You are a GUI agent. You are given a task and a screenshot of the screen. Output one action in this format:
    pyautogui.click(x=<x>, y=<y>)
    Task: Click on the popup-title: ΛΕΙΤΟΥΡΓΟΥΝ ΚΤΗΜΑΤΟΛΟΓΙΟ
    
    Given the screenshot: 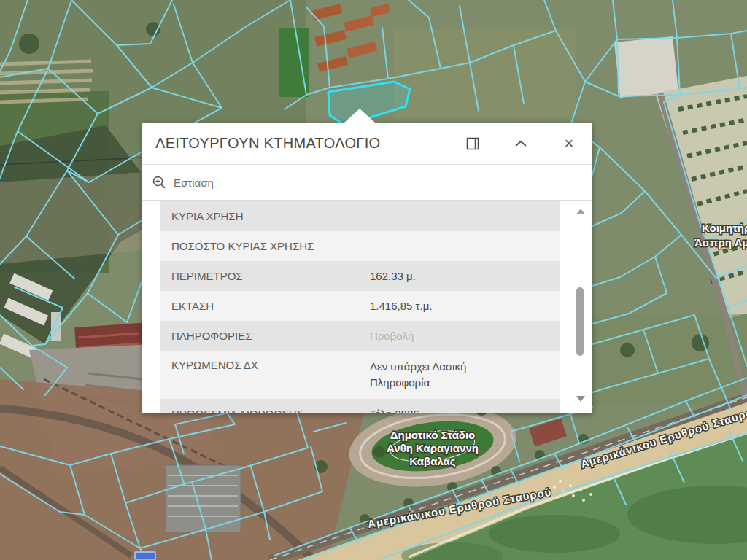 What is the action you would take?
    pyautogui.click(x=295, y=143)
    